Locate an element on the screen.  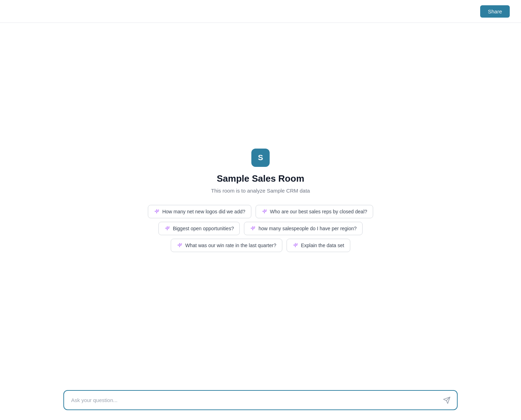
suggestions-row-1: How many net new logos did we add? Who a… is located at coordinates (260, 212).